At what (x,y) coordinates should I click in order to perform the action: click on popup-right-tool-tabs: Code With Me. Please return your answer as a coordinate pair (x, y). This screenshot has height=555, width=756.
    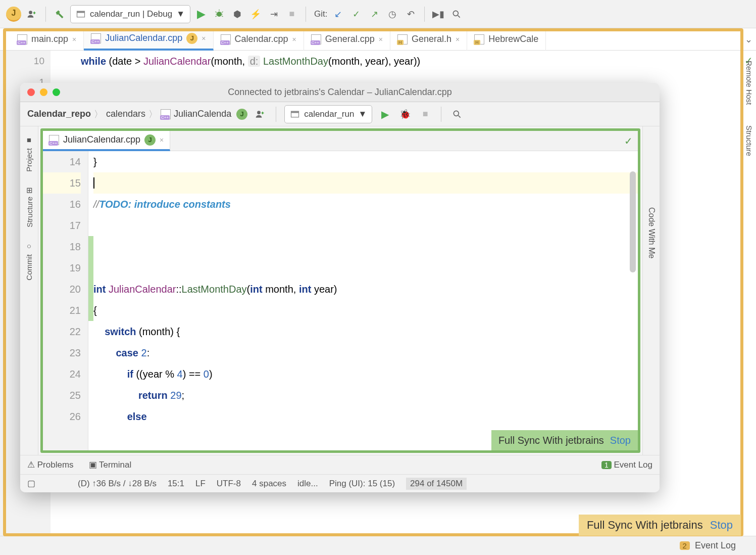
    Looking at the image, I should click on (651, 291).